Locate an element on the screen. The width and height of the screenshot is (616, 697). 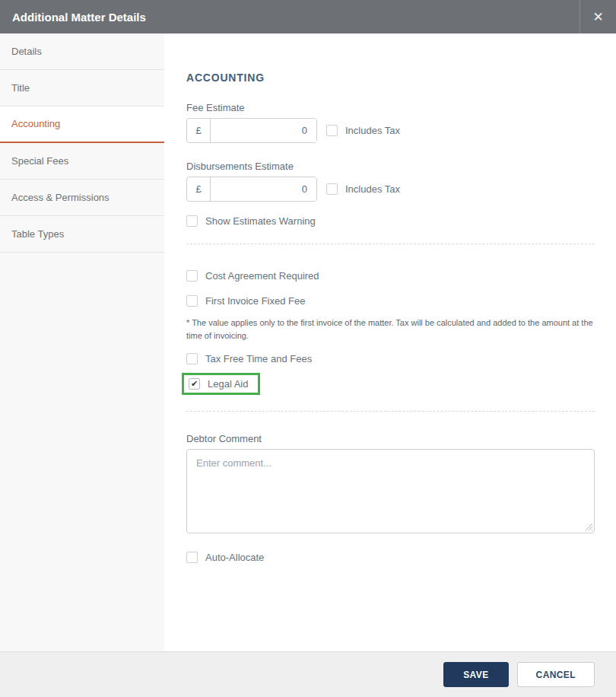
fee-includes-tax-label: Includes Tax is located at coordinates (373, 131).